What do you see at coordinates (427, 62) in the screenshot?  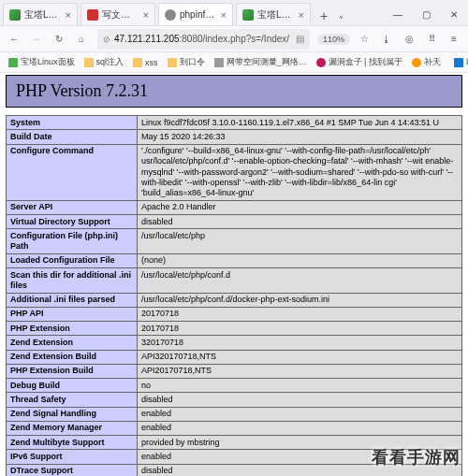 I see `bookmark-item: 补天` at bounding box center [427, 62].